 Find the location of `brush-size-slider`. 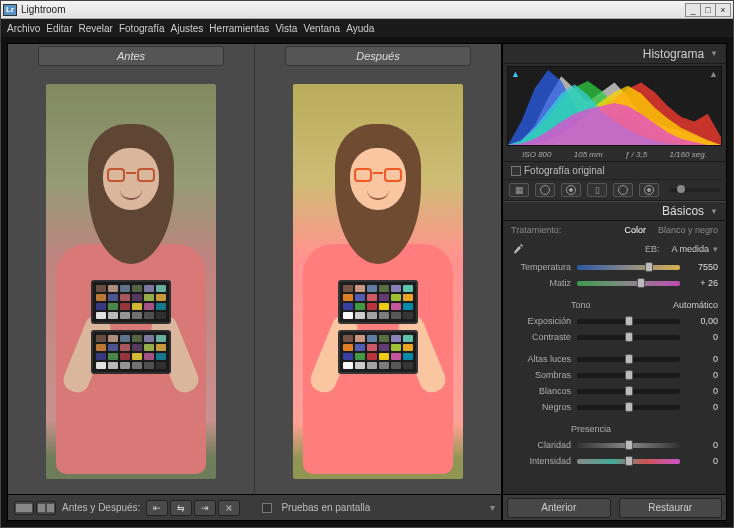

brush-size-slider is located at coordinates (694, 190).